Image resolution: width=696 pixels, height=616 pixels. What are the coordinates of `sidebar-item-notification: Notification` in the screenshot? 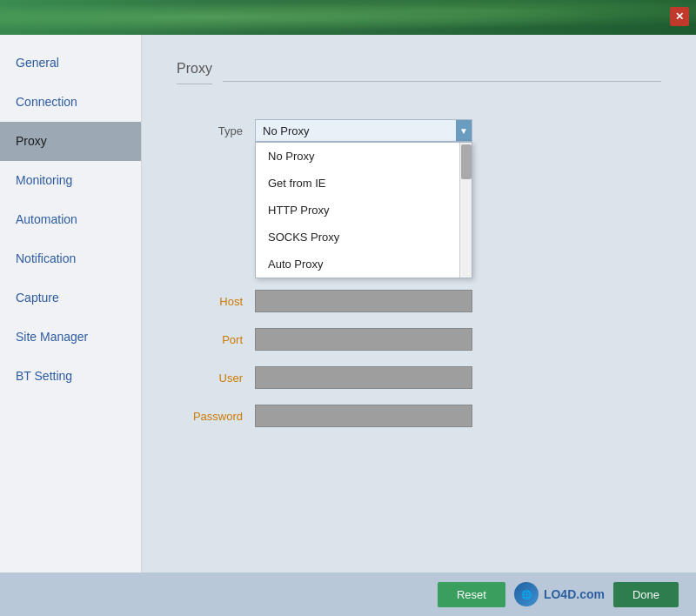 It's located at (70, 259).